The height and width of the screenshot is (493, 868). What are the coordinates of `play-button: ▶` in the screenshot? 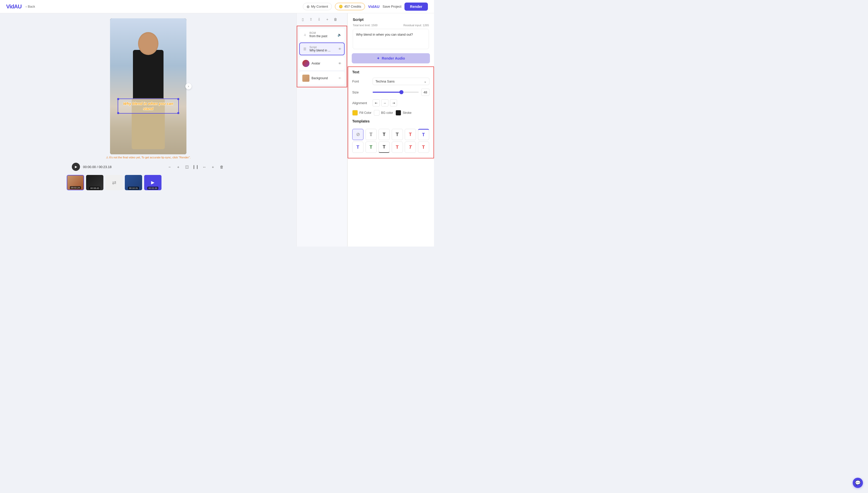 It's located at (76, 167).